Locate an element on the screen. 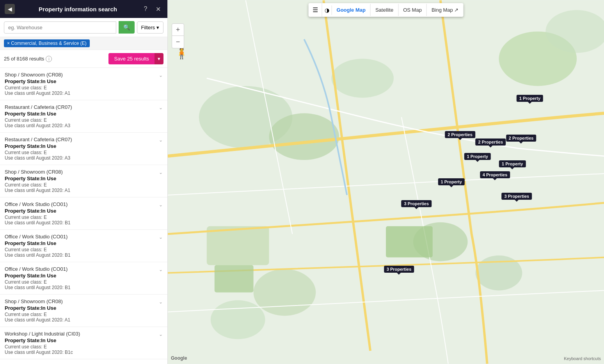 The height and width of the screenshot is (364, 604). search-input is located at coordinates (60, 27).